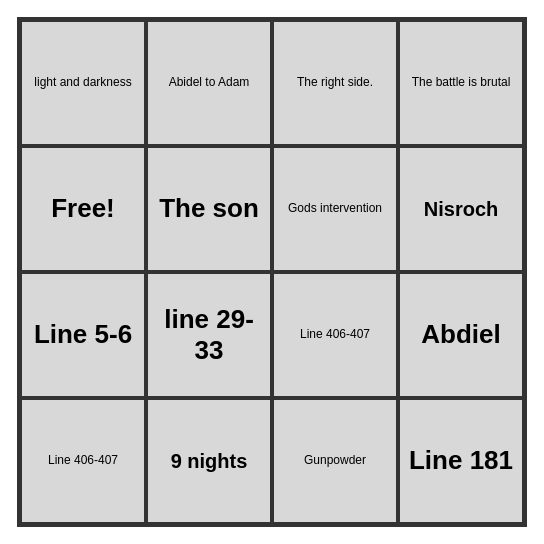  I want to click on cell-text-r2c3: Gods intervention, so click(335, 209).